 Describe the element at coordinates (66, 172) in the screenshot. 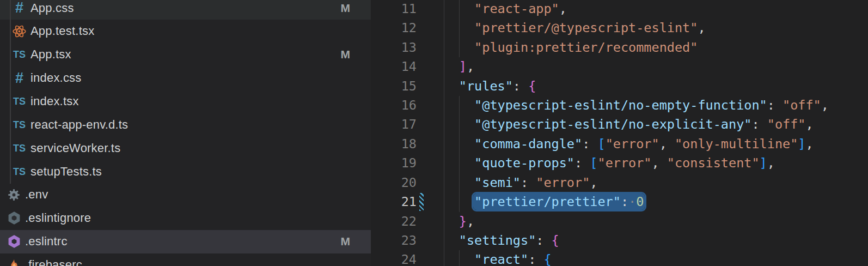

I see `file-name: setupTests.ts` at that location.